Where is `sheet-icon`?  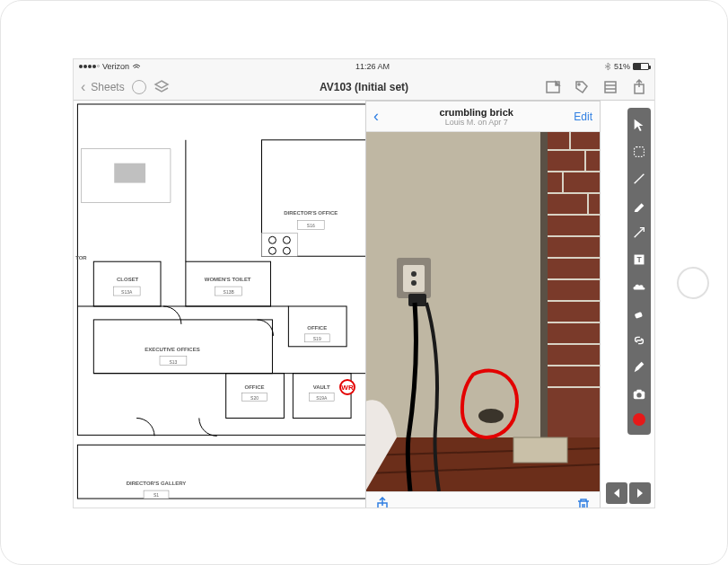
sheet-icon is located at coordinates (553, 87).